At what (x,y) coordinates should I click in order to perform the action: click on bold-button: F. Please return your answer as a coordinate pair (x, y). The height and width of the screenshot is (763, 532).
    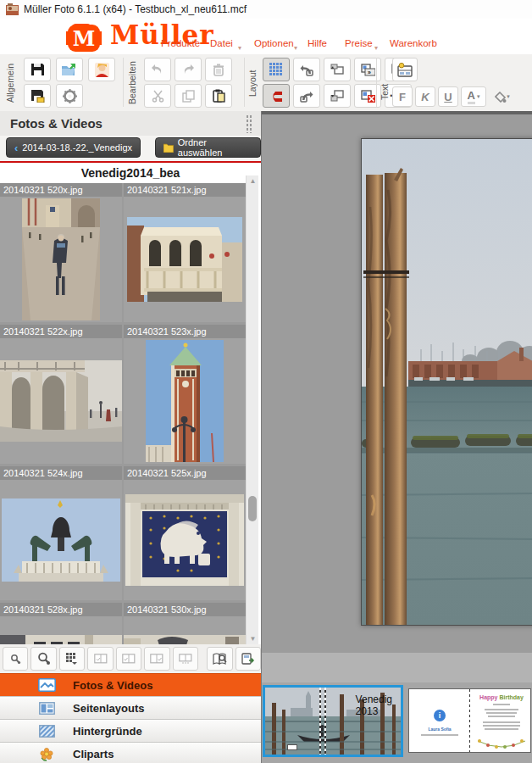
    Looking at the image, I should click on (402, 97).